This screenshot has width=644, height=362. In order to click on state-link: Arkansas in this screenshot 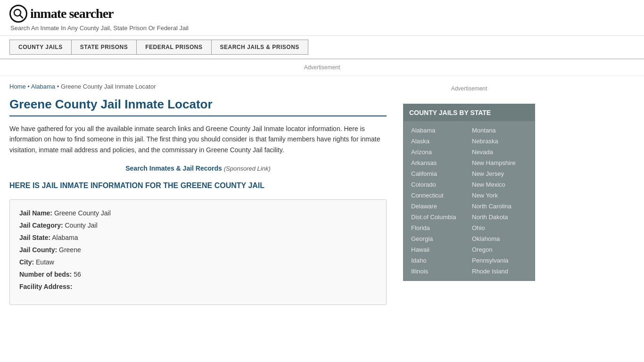, I will do `click(438, 163)`.